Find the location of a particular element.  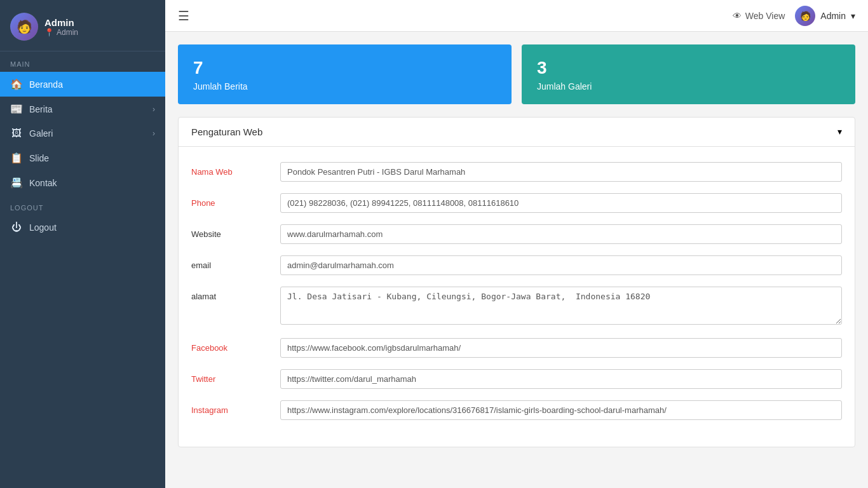

chevron-down-icon: ▾ is located at coordinates (853, 16).